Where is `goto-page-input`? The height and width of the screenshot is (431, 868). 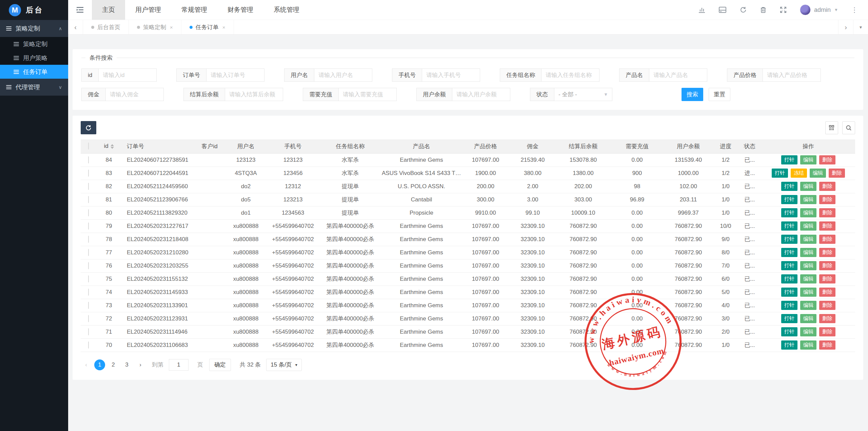 goto-page-input is located at coordinates (179, 365).